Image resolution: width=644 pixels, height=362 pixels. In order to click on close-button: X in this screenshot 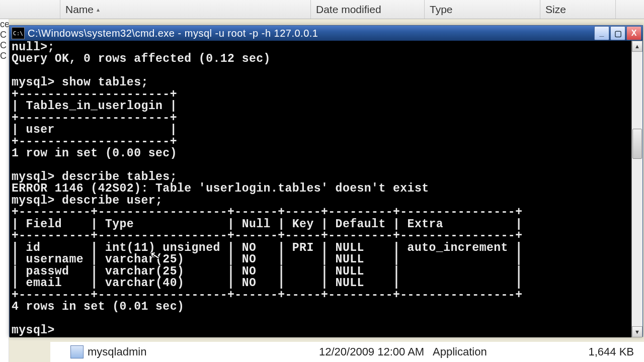, I will do `click(634, 33)`.